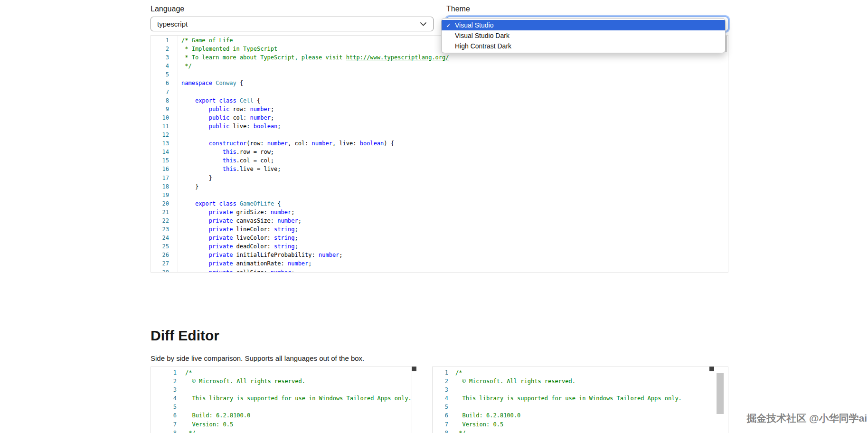  What do you see at coordinates (197, 83) in the screenshot?
I see `code-token: namespace` at bounding box center [197, 83].